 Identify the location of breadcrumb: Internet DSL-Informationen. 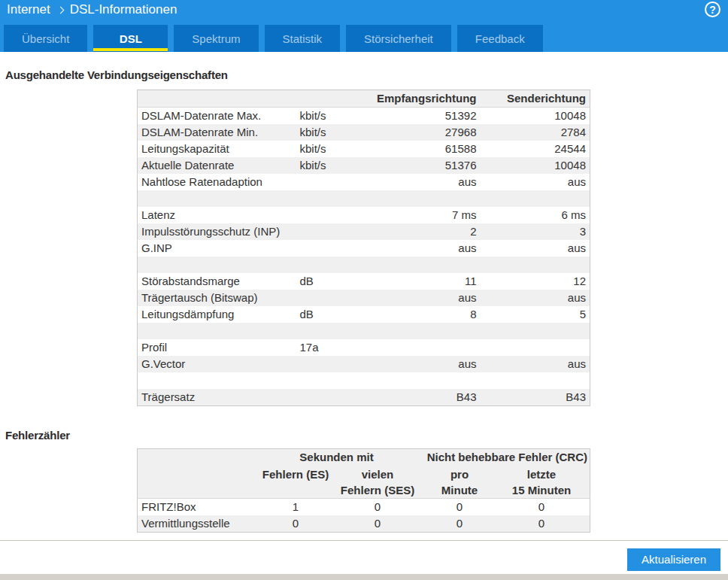
(92, 10).